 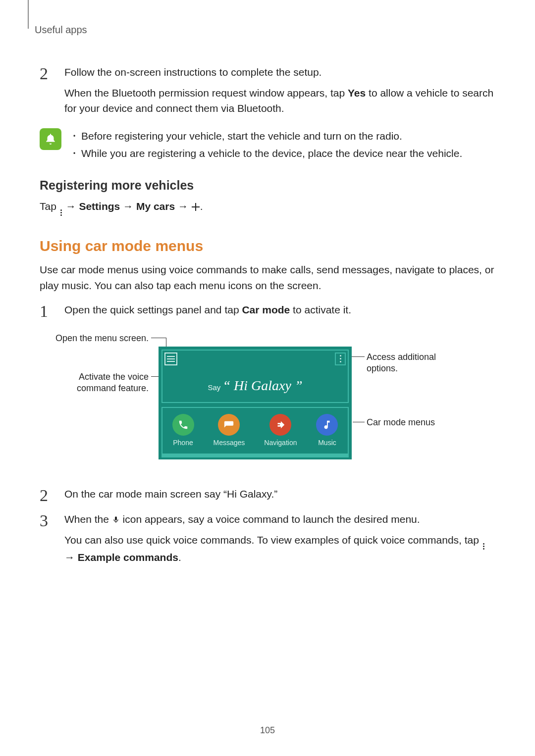 What do you see at coordinates (102, 339) in the screenshot?
I see `callout-open-menu: Open the menu screen.` at bounding box center [102, 339].